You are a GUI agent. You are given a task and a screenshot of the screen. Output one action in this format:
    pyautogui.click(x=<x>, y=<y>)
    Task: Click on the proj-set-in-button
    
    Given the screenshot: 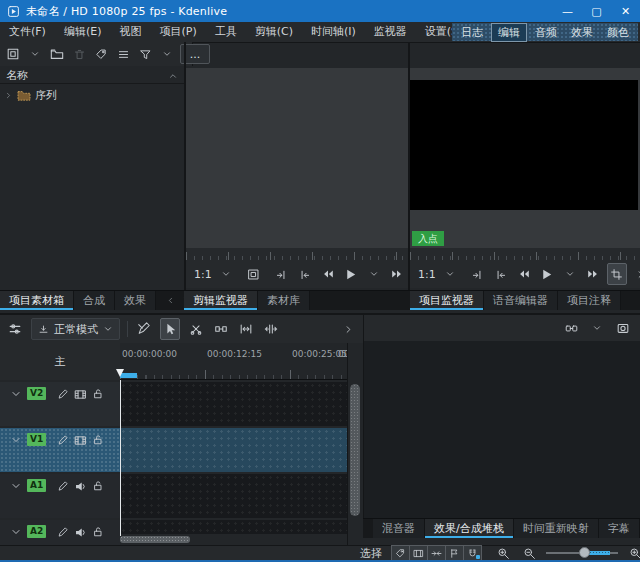 What is the action you would take?
    pyautogui.click(x=478, y=274)
    